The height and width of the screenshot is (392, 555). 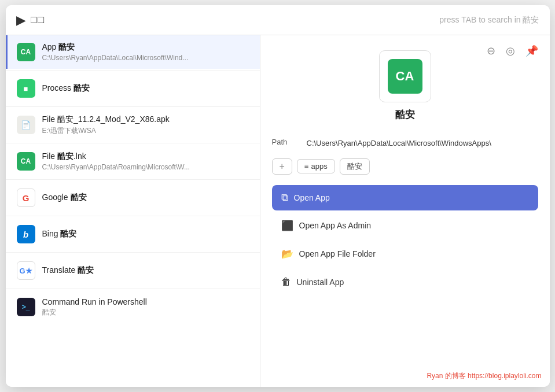 What do you see at coordinates (68, 271) in the screenshot?
I see `item-text: Translate 酷安` at bounding box center [68, 271].